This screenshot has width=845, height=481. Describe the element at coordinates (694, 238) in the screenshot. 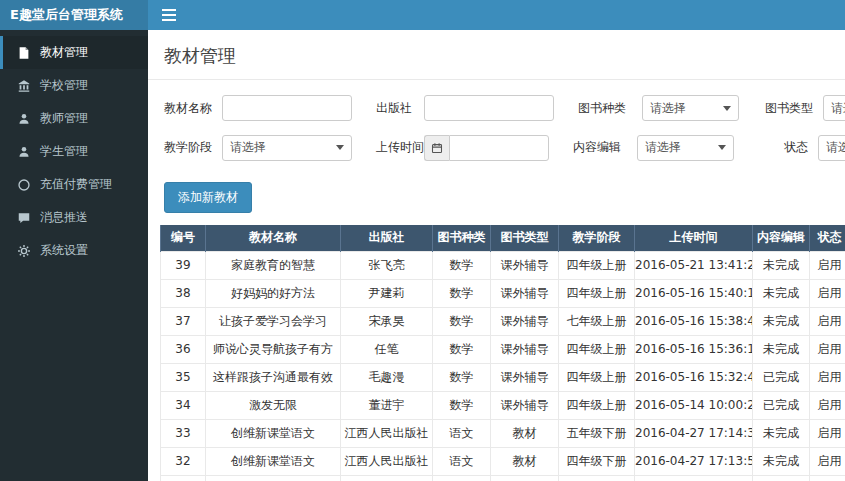

I see `header-upload-time: 上传时间` at that location.